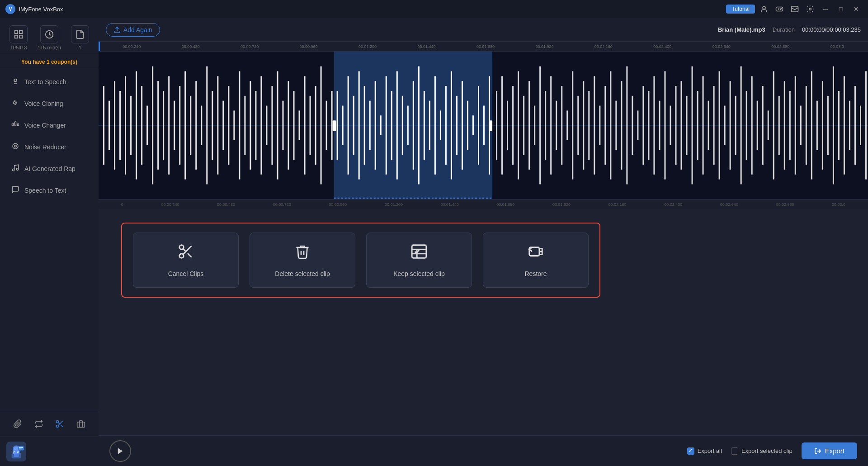 This screenshot has height=466, width=868. Describe the element at coordinates (49, 62) in the screenshot. I see `coupon-banner: You have 1 coupon(s)` at that location.